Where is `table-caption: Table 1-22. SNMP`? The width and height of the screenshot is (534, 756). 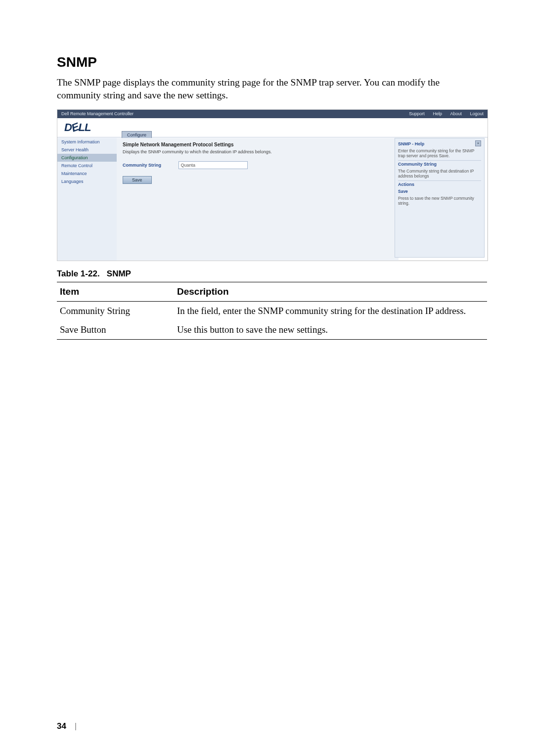
table-caption: Table 1-22. SNMP is located at coordinates (271, 274).